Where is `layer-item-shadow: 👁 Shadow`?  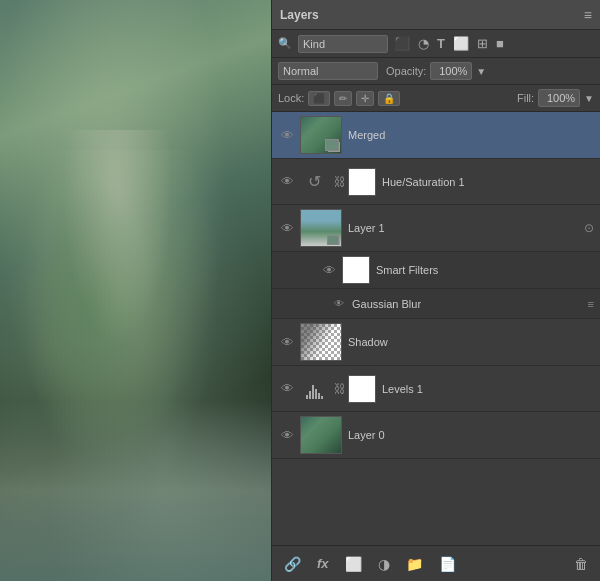
layer-item-shadow: 👁 Shadow is located at coordinates (436, 342).